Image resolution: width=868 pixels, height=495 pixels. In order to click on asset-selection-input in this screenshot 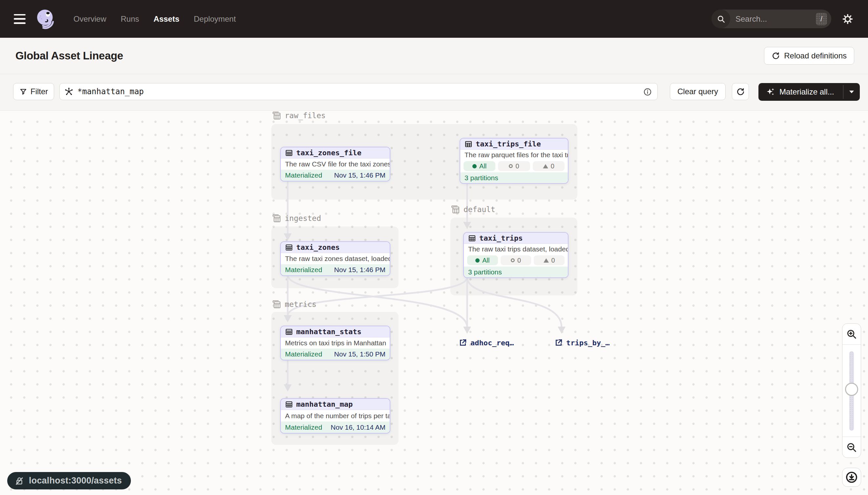, I will do `click(358, 92)`.